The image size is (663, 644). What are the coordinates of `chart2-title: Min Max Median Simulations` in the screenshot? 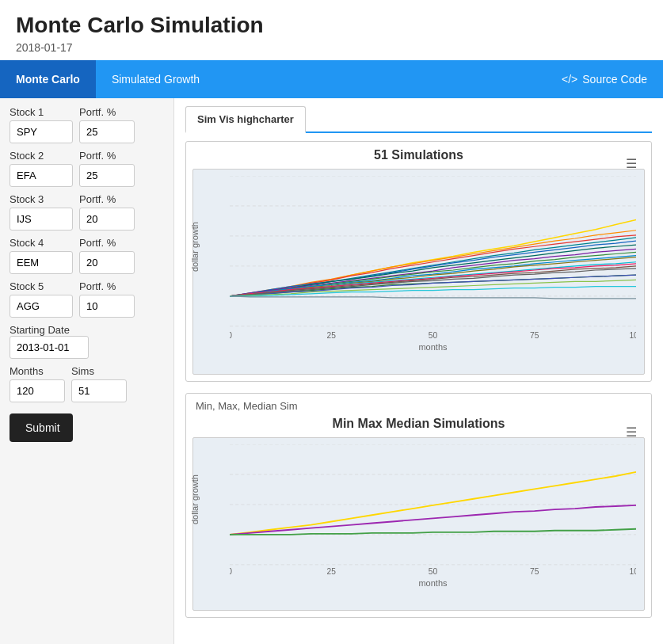 It's located at (418, 424).